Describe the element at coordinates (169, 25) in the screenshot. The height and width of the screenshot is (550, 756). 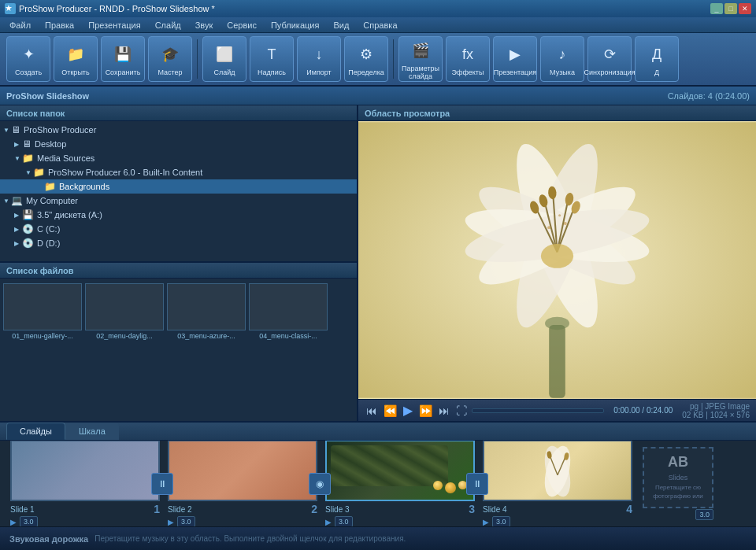
I see `menu-item-: Слайд` at that location.